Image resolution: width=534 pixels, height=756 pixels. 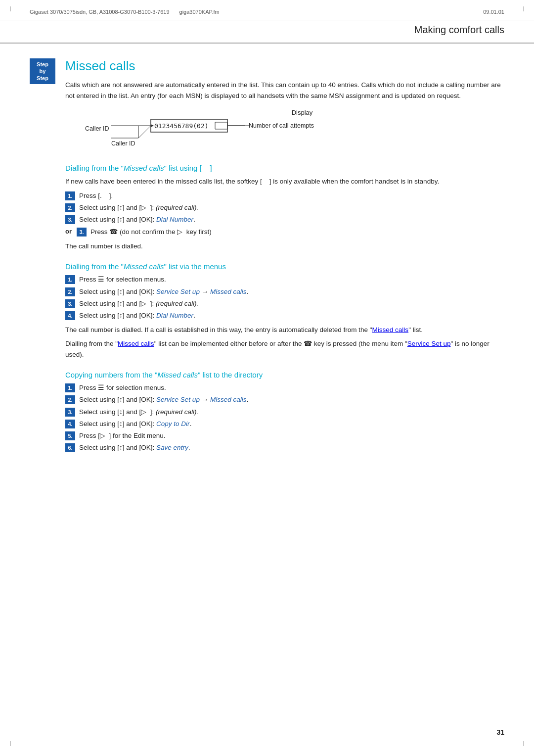 What do you see at coordinates (295, 131) in the screenshot?
I see `display-diagram: Display Caller ID 0123456789(02)` at bounding box center [295, 131].